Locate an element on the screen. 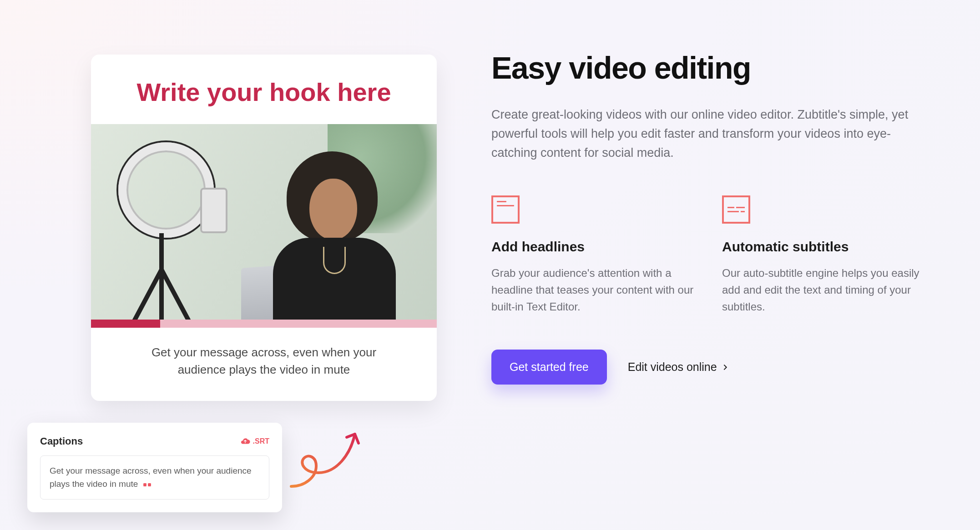 Image resolution: width=980 pixels, height=530 pixels. feature-title: Add headlines is located at coordinates (593, 247).